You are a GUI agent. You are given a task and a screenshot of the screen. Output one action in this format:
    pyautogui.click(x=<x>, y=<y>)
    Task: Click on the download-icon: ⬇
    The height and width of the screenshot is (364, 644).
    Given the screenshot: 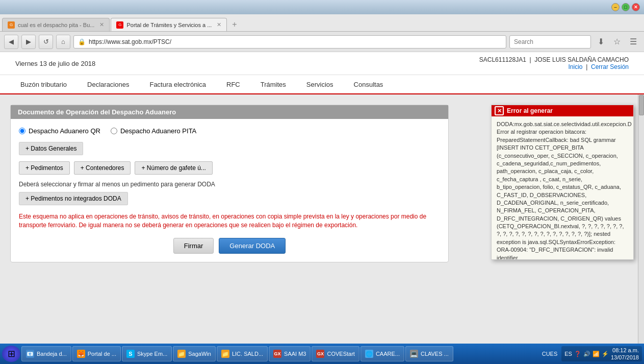 What is the action you would take?
    pyautogui.click(x=601, y=42)
    